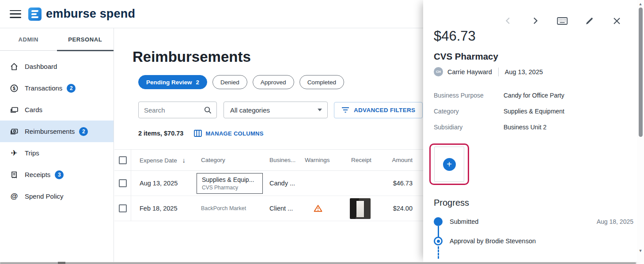  Describe the element at coordinates (198, 82) in the screenshot. I see `pending-review-count: 2` at that location.